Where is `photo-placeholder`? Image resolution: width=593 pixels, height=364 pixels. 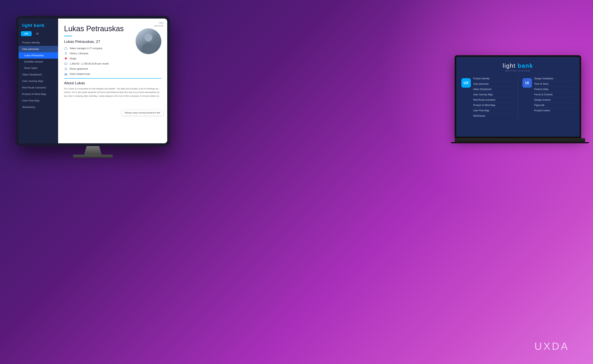 photo-placeholder is located at coordinates (148, 41).